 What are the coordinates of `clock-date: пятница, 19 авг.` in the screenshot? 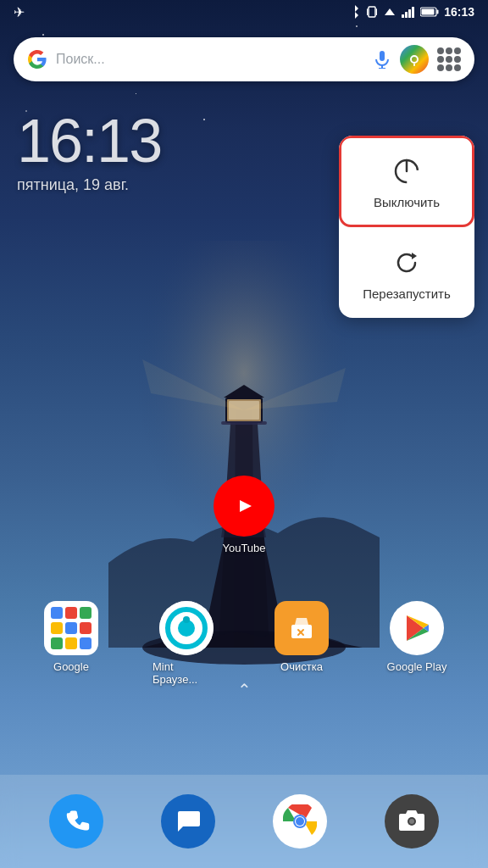 It's located at (89, 185).